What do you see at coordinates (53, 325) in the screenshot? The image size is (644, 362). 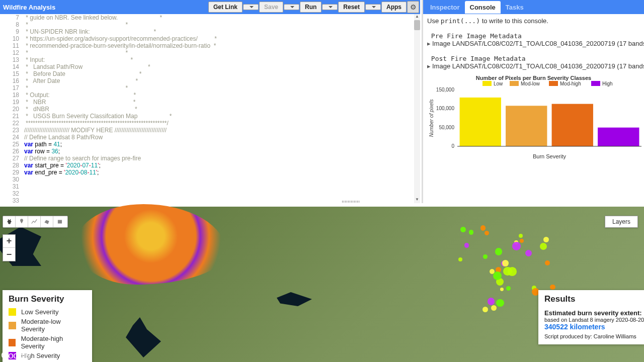 I see `legend-label: Moderate-low Severity` at bounding box center [53, 325].